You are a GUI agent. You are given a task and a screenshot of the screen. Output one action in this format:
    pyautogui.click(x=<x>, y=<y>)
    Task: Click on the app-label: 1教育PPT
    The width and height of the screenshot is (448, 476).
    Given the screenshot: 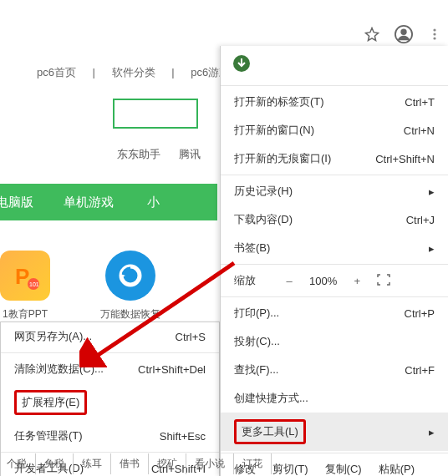 What is the action you would take?
    pyautogui.click(x=25, y=314)
    